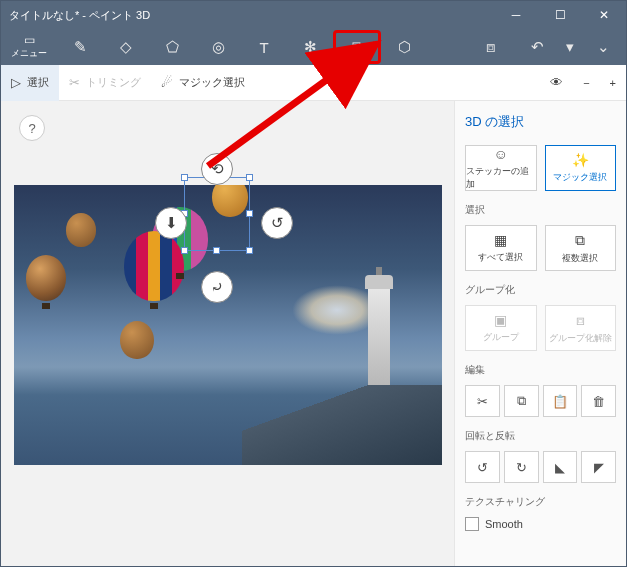 The image size is (631, 571). I want to click on rotate-y-handle: ↺, so click(277, 223).